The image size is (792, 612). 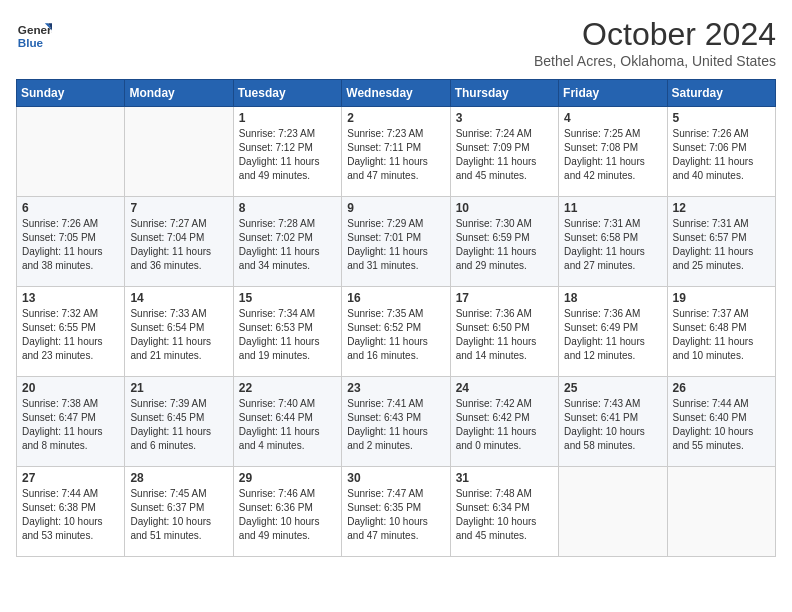 I want to click on day-number: 3, so click(x=504, y=118).